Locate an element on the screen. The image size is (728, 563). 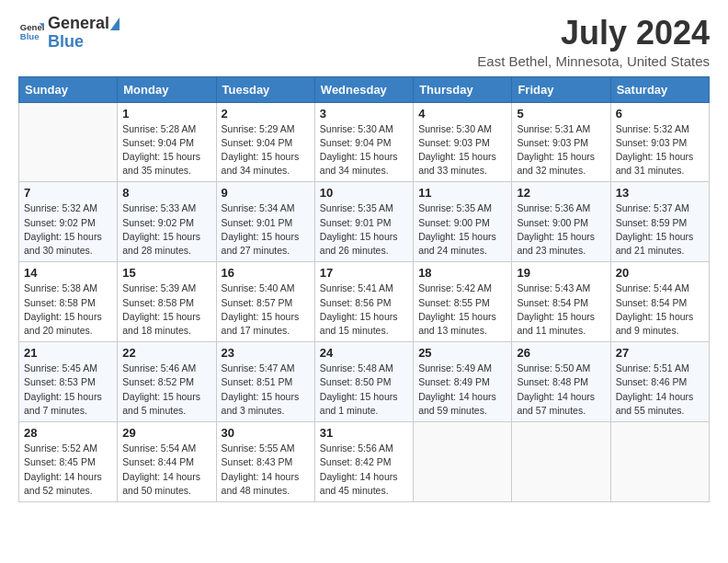
cell-info: Sunrise: 5:30 AMSunset: 9:04 PMDaylight:… is located at coordinates (358, 150).